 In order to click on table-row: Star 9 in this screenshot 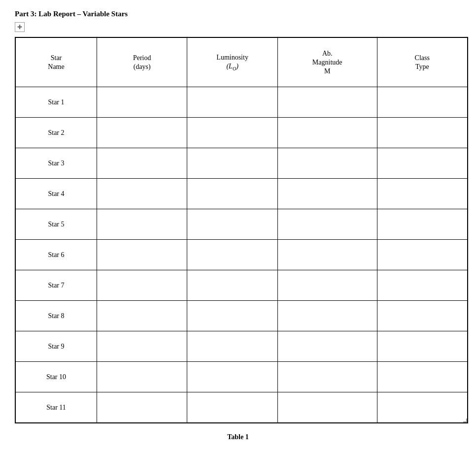, I will do `click(241, 347)`.